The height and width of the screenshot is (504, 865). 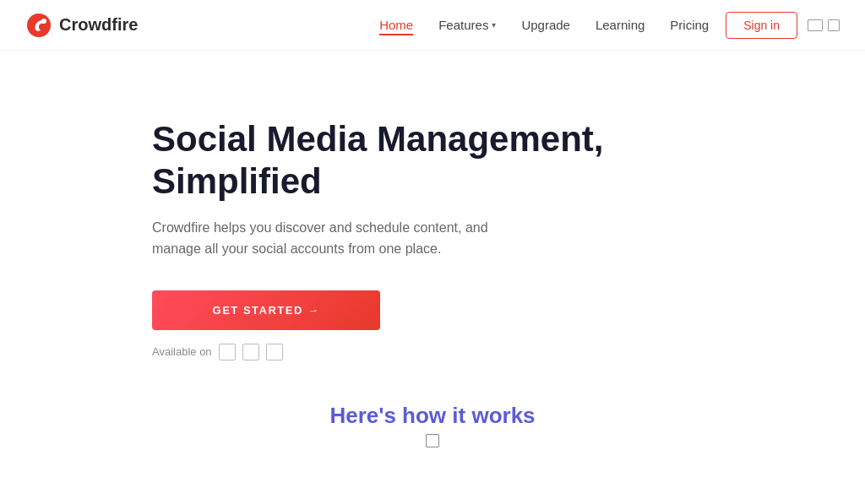 I want to click on nav-upgrade: Upgrade, so click(x=546, y=25).